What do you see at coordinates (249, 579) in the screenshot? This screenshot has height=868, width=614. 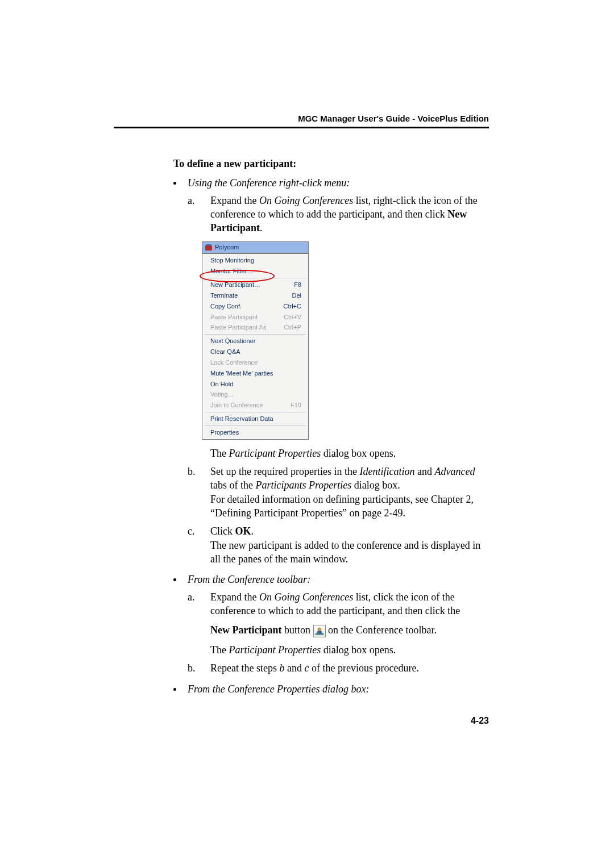 I see `bullet-text: From the Conference toolbar:` at bounding box center [249, 579].